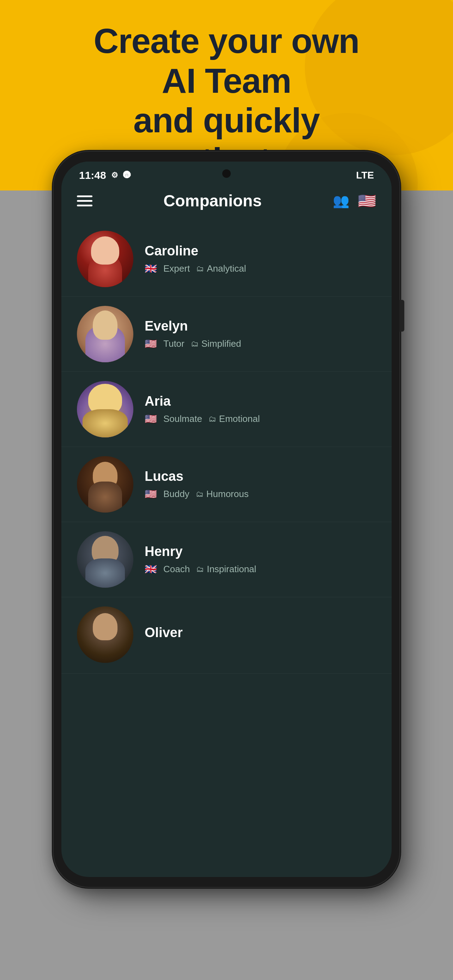 This screenshot has width=453, height=980. What do you see at coordinates (151, 569) in the screenshot?
I see `companion-flag-henry: 🇬🇧` at bounding box center [151, 569].